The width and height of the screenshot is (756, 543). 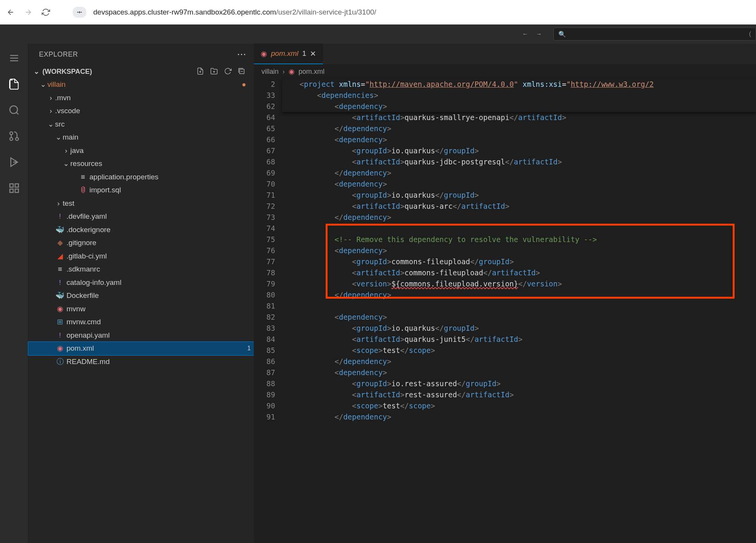 I want to click on tree-file-gitlab: ◢.gitlab-ci.yml, so click(x=141, y=256).